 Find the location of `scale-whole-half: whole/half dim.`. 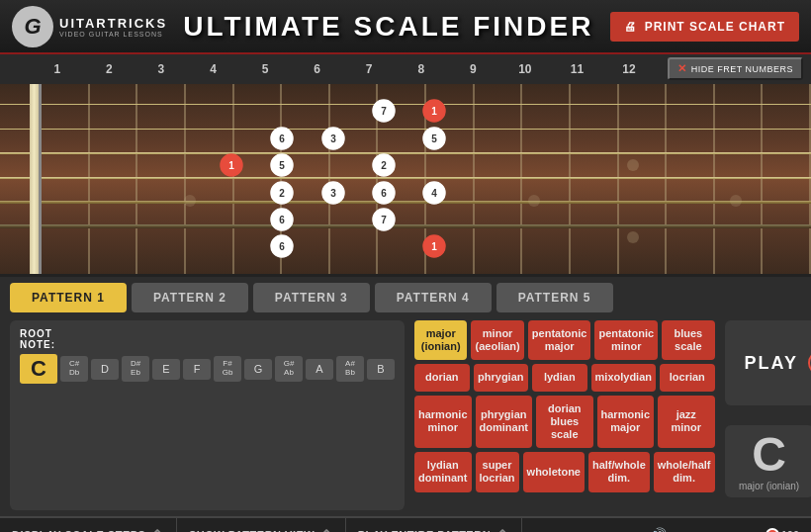

scale-whole-half: whole/half dim. is located at coordinates (684, 472).